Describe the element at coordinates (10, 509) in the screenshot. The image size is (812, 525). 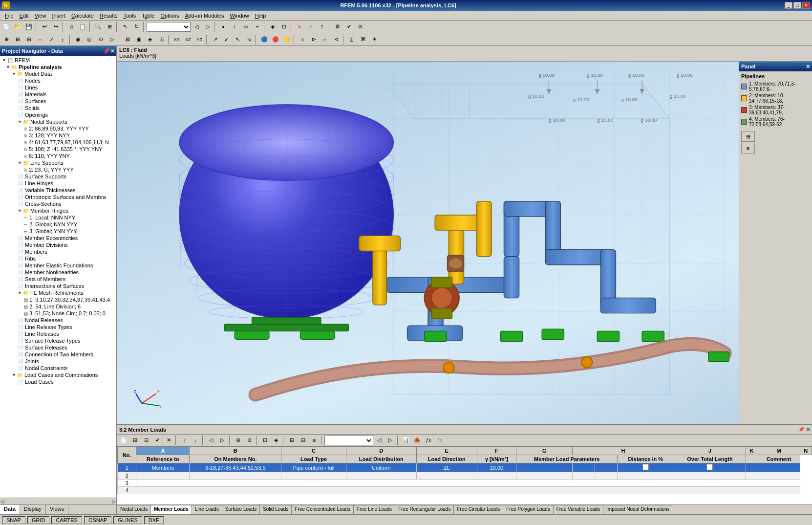
I see `nav-tab-data: Data` at that location.